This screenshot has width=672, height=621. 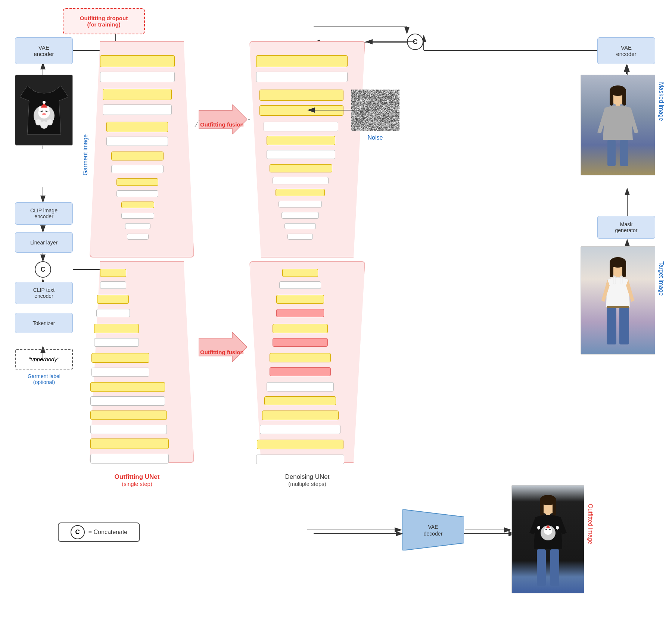 I want to click on target-image-label: Target image, so click(x=661, y=306).